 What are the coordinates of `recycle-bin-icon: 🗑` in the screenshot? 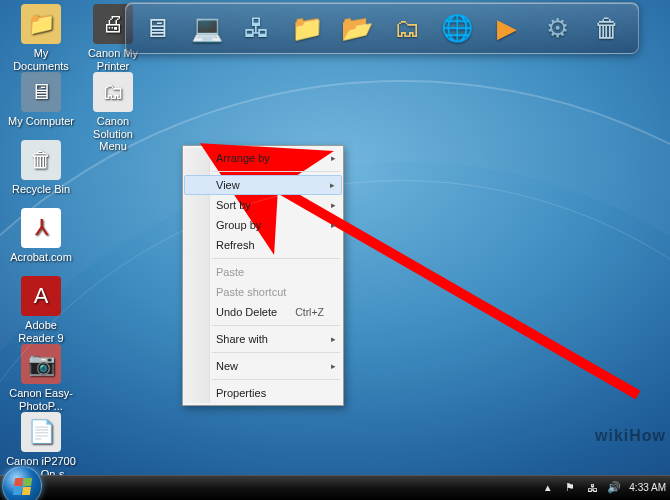 It's located at (41, 160).